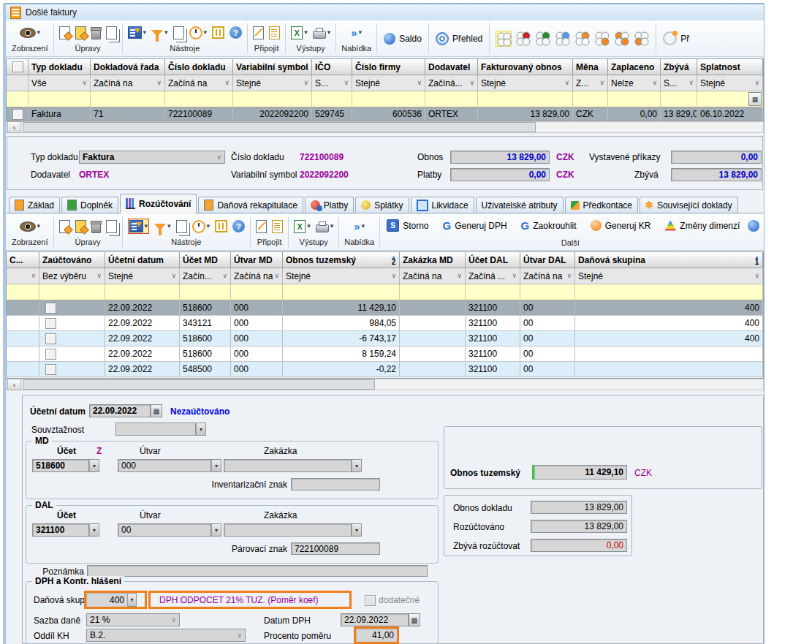 This screenshot has width=812, height=644. I want to click on tab-danova-rekapitulace: Daňová rekapitulace, so click(250, 205).